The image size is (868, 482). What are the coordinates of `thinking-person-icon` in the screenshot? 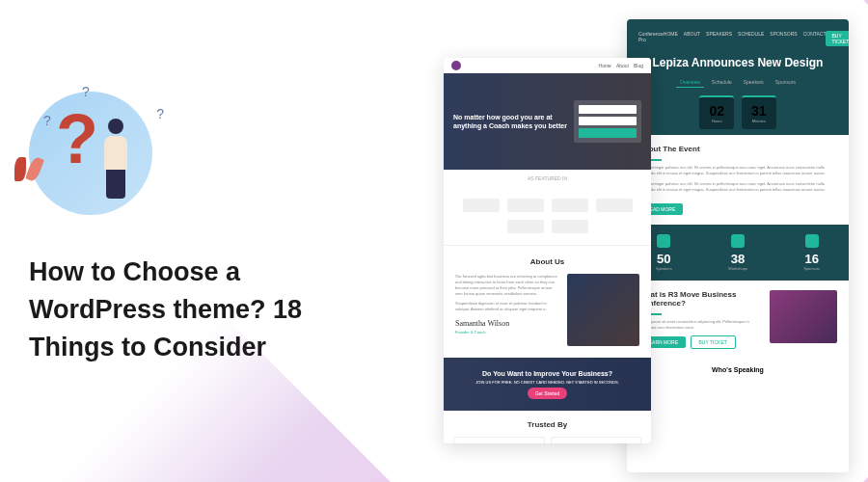 It's located at (116, 157).